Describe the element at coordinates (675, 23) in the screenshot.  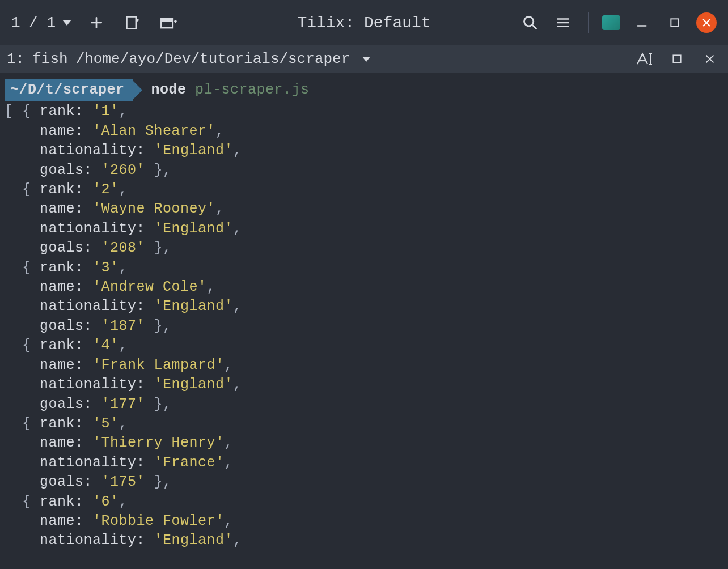
I see `maximize-button` at that location.